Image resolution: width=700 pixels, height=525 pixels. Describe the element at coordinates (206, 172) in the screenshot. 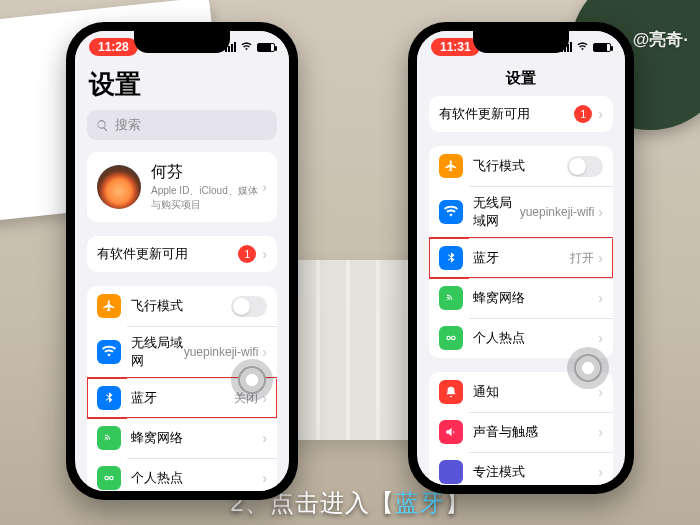

I see `profile-name: 何芬` at that location.